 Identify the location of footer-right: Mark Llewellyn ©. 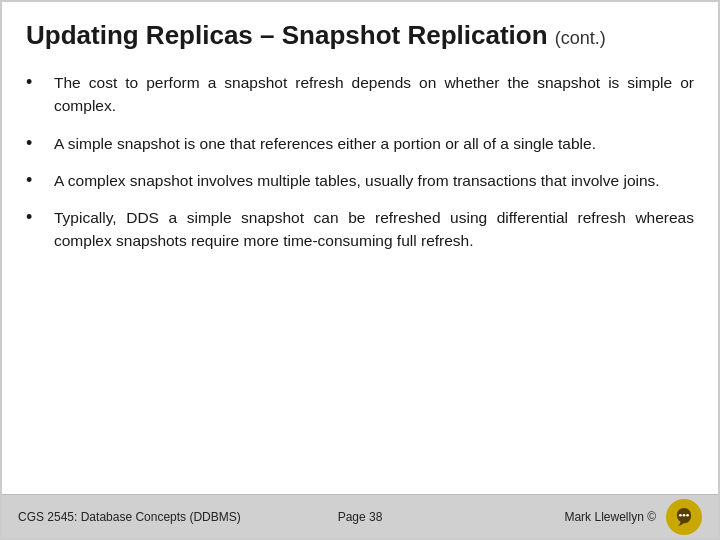
(588, 517).